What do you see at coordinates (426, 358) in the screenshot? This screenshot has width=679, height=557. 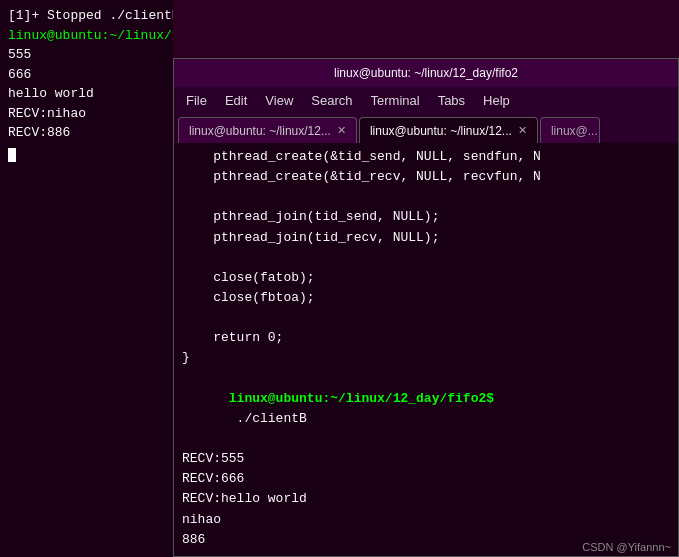 I see `code-line-8: }` at bounding box center [426, 358].